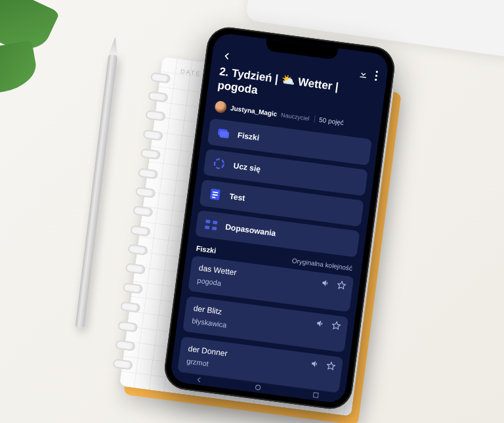 The width and height of the screenshot is (504, 423). What do you see at coordinates (377, 76) in the screenshot?
I see `more-icon` at bounding box center [377, 76].